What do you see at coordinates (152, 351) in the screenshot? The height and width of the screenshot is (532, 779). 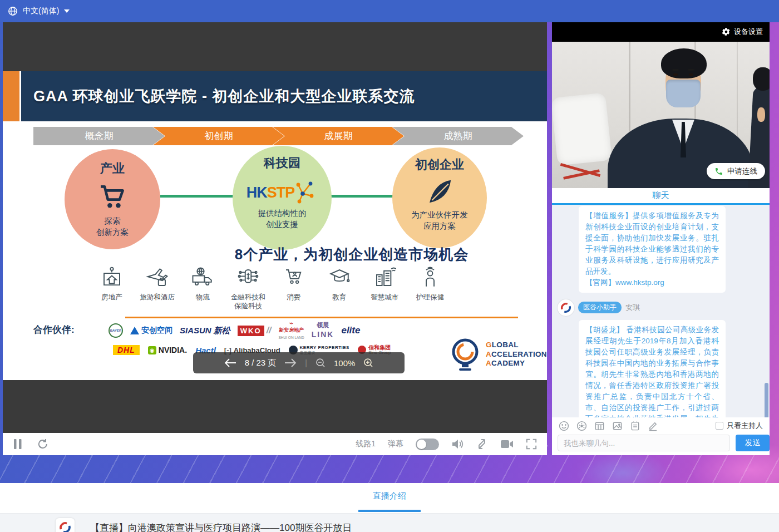 I see `nvidia-icon: ◉` at bounding box center [152, 351].